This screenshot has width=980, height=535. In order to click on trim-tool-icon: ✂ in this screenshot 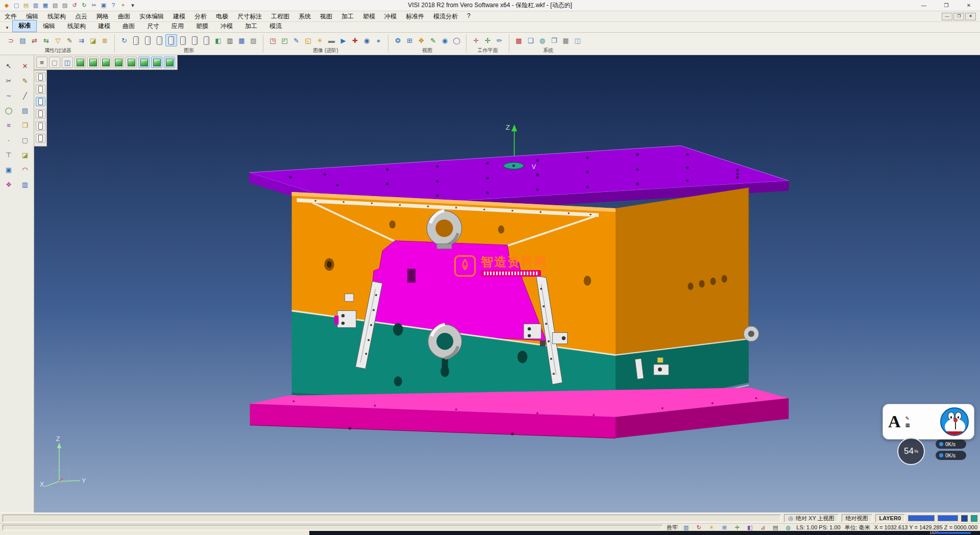, I will do `click(9, 81)`.